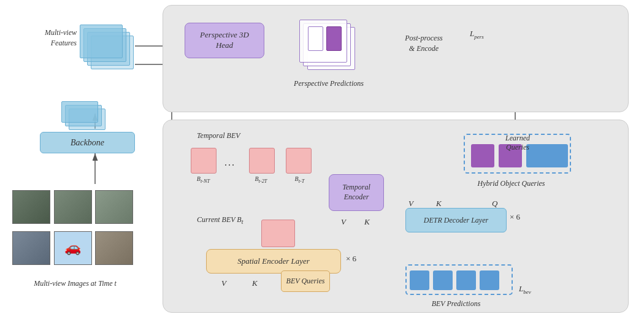 The height and width of the screenshot is (322, 644). What do you see at coordinates (261, 180) in the screenshot?
I see `bev-label-t2t: Bt-2T` at bounding box center [261, 180].